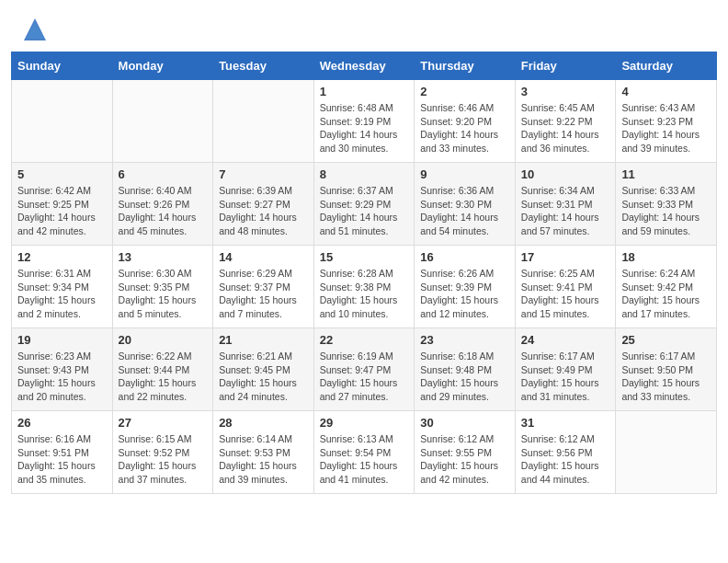 This screenshot has height=563, width=728. I want to click on day-info: Sunrise: 6:25 AM Sunset: 9:41 PM Dayligh…, so click(566, 294).